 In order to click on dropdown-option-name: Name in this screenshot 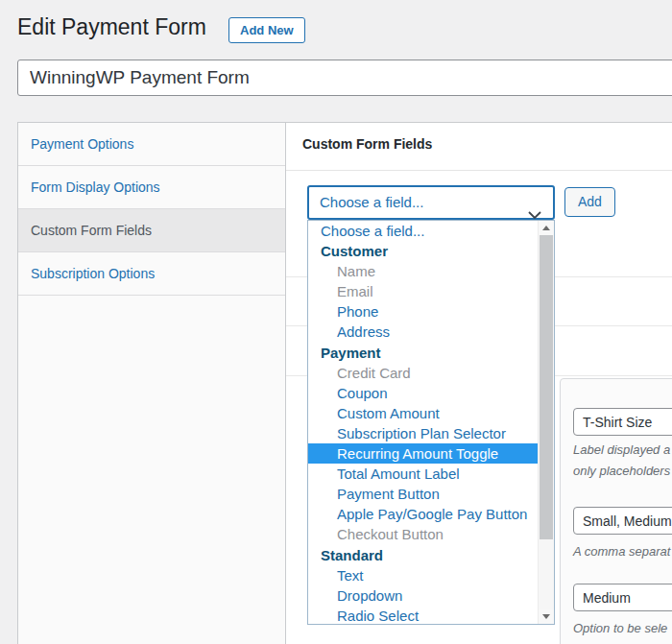, I will do `click(422, 271)`.